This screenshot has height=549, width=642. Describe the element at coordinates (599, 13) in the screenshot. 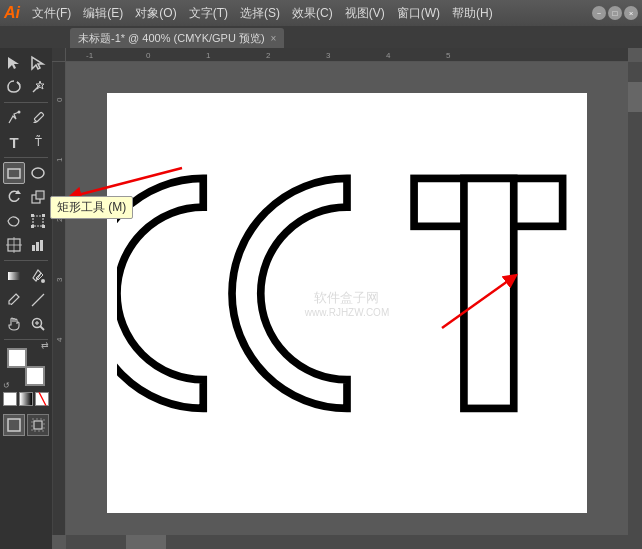

I see `minimize-button: －` at that location.